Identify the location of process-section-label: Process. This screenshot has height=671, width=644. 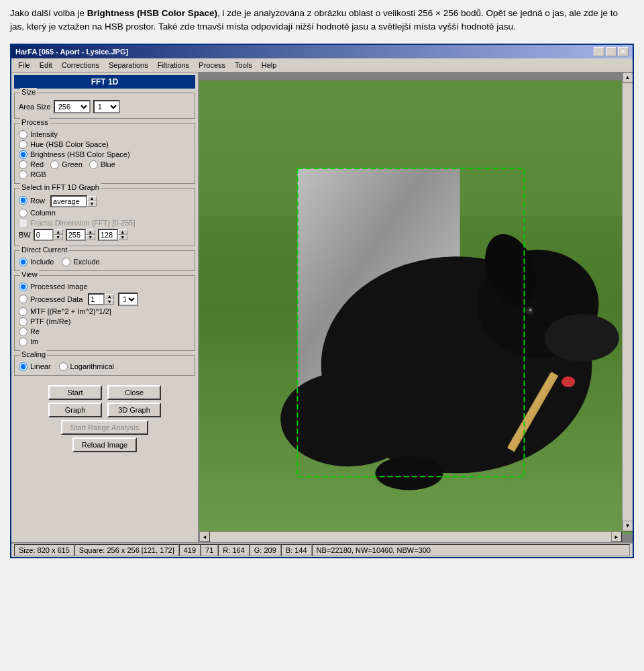
(35, 122).